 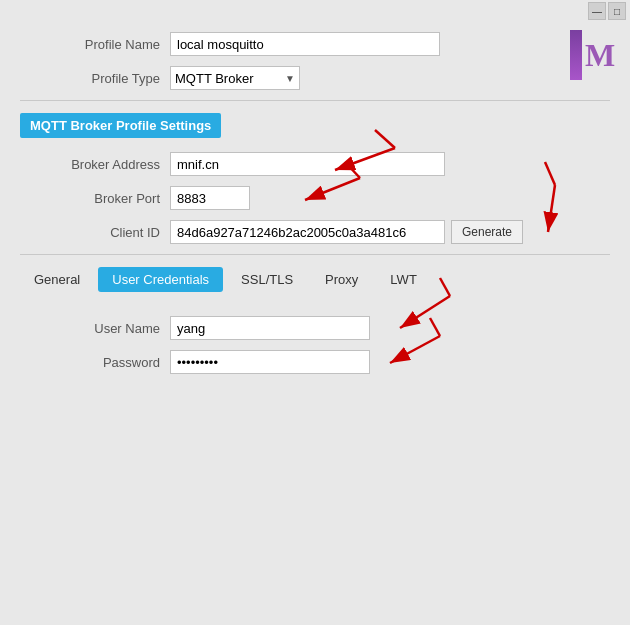 I want to click on logo-letter: M, so click(x=600, y=56).